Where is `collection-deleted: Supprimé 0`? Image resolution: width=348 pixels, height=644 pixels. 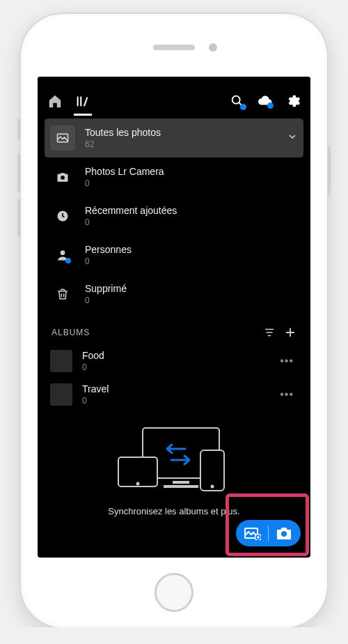 collection-deleted: Supprimé 0 is located at coordinates (174, 294).